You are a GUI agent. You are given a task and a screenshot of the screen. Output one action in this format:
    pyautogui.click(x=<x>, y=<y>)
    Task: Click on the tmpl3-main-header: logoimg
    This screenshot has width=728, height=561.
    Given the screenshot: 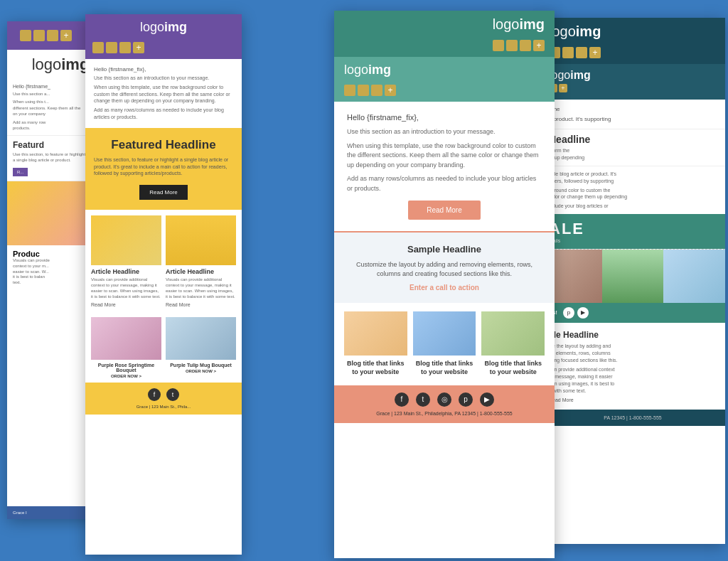 What is the action you would take?
    pyautogui.click(x=444, y=24)
    